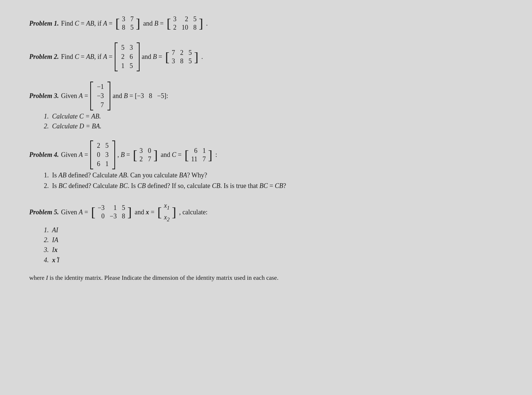 Image resolution: width=532 pixels, height=395 pixels. Describe the element at coordinates (266, 57) in the screenshot. I see `problem-2: Problem 2. Find C = AB, if A = 5 3 2 6 1…` at that location.